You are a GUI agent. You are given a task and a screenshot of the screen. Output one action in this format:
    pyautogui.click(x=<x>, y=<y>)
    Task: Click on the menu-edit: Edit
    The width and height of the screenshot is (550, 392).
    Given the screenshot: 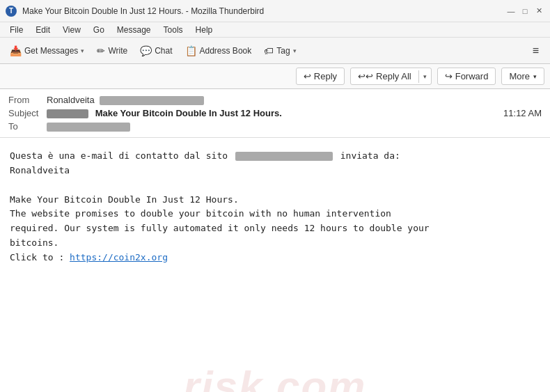 What is the action you would take?
    pyautogui.click(x=43, y=30)
    